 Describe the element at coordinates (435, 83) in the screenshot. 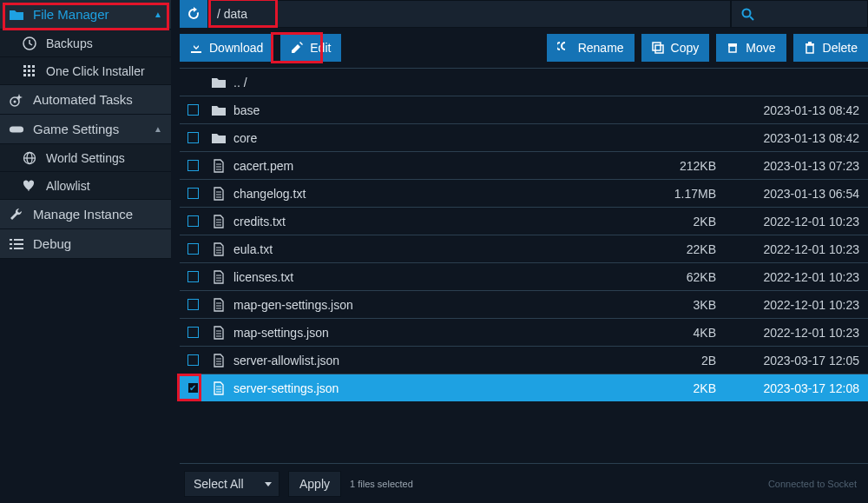

I see `parent-dir-label: .. /` at that location.